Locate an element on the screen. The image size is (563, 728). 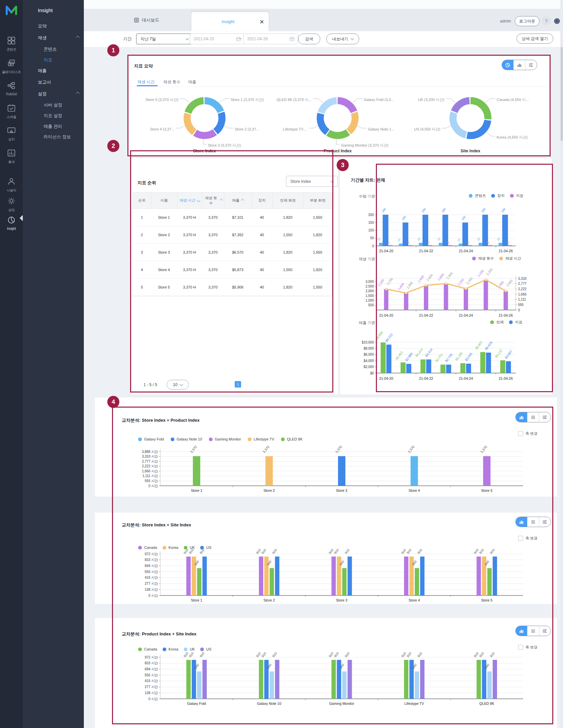
advanced-search-button: 상세 검색 열기 is located at coordinates (535, 39).